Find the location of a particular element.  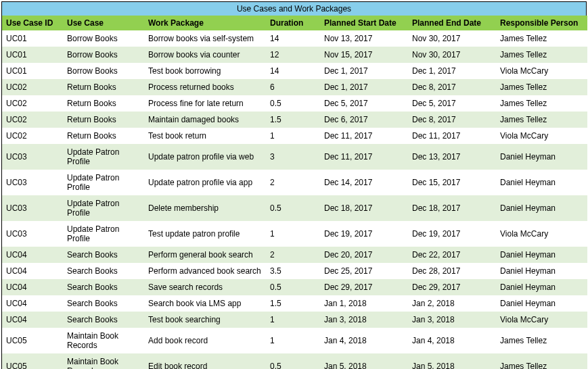

cell-work-package: Borrow books via counter is located at coordinates (205, 55).